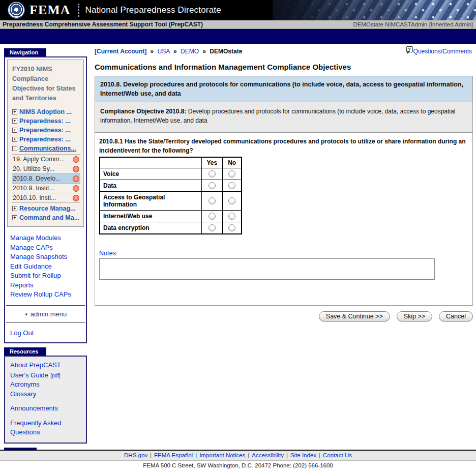 This screenshot has height=471, width=476. What do you see at coordinates (354, 316) in the screenshot?
I see `save-continue-button: Save & Continue >>` at bounding box center [354, 316].